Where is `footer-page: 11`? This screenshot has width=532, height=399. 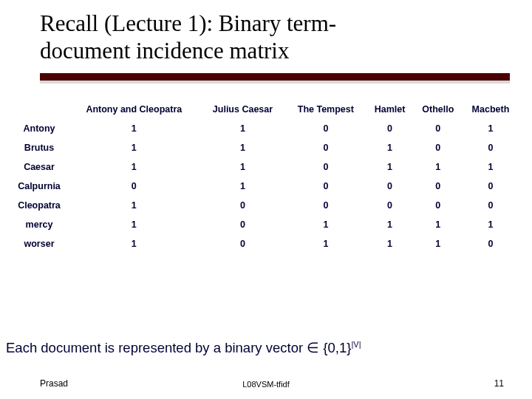
footer-page: 11 is located at coordinates (499, 383).